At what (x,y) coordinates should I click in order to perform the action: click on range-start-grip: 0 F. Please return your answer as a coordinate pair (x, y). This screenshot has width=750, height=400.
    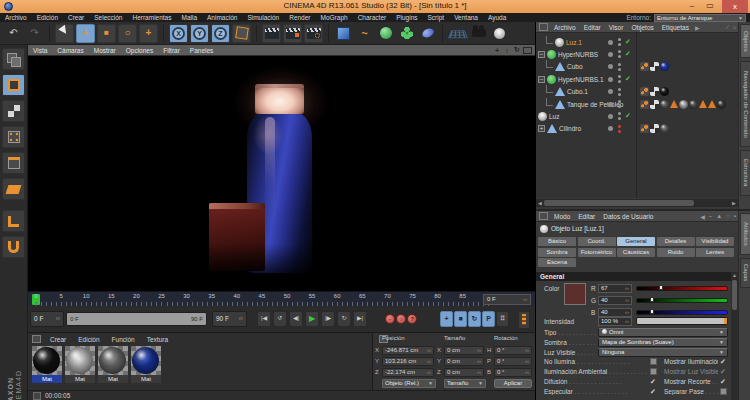
    Looking at the image, I should click on (74, 319).